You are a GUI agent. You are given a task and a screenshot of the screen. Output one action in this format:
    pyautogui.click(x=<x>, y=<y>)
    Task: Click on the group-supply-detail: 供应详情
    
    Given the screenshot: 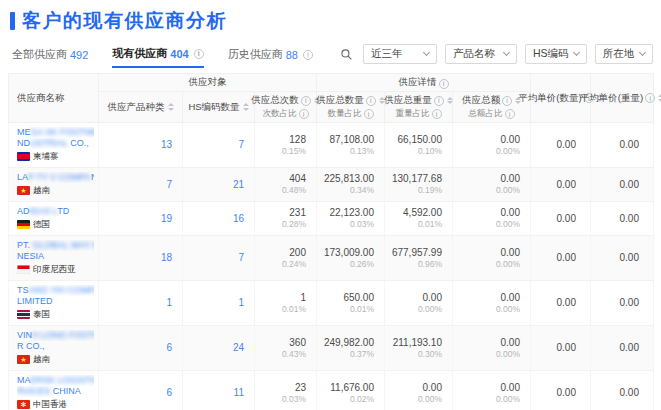 What is the action you would take?
    pyautogui.click(x=424, y=83)
    